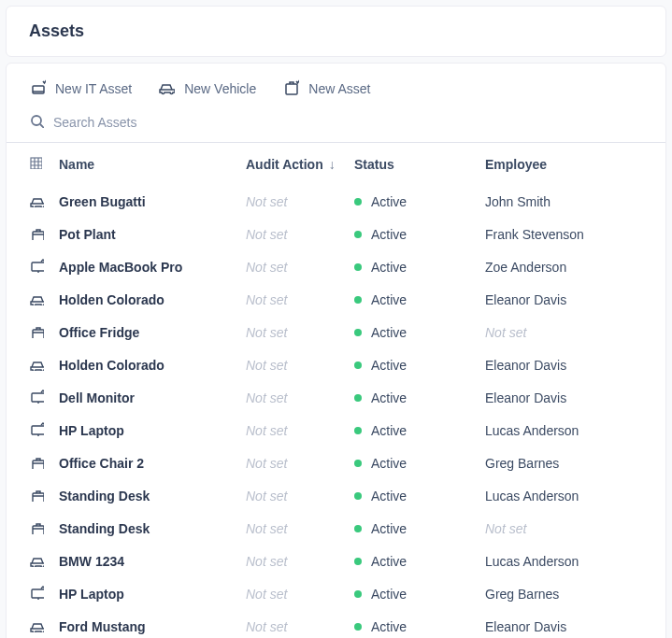 This screenshot has height=638, width=672. I want to click on column-header-name: Name, so click(145, 164).